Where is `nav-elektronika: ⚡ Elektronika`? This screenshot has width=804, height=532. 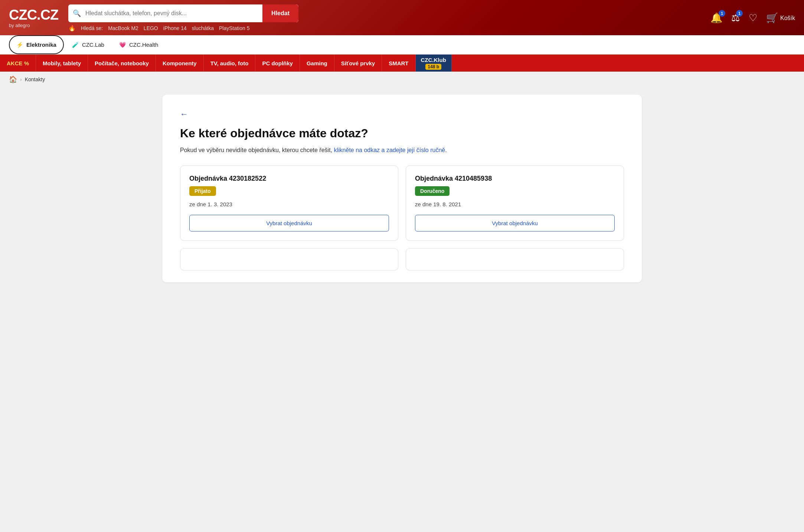 nav-elektronika: ⚡ Elektronika is located at coordinates (36, 45).